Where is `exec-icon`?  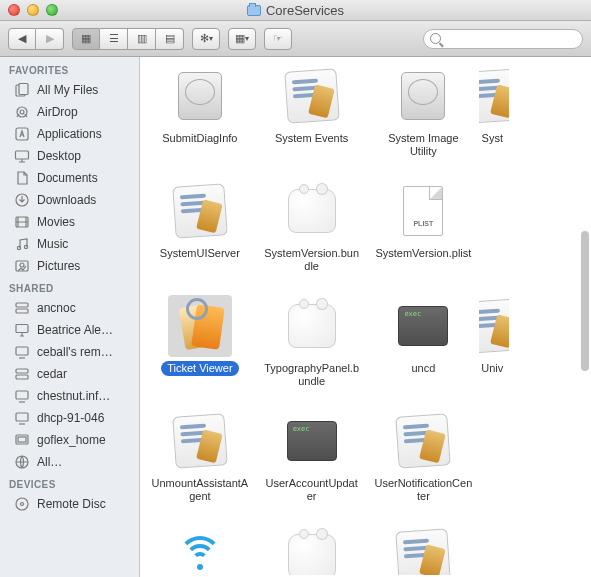 exec-icon is located at coordinates (312, 441).